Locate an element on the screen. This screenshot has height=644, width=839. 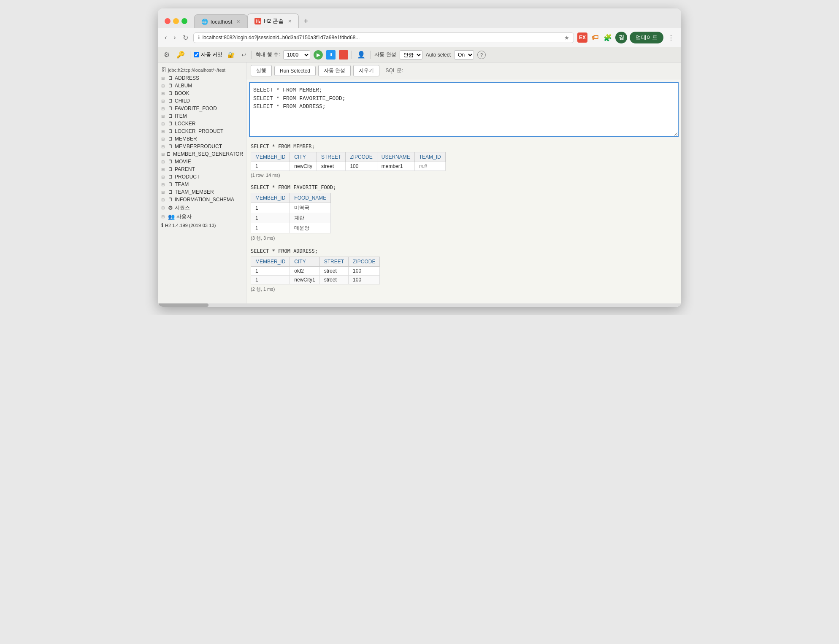
sidebar-item-member_seq_generator: ⊞🗒MEMBER_SEQ_GENERATOR is located at coordinates (202, 154).